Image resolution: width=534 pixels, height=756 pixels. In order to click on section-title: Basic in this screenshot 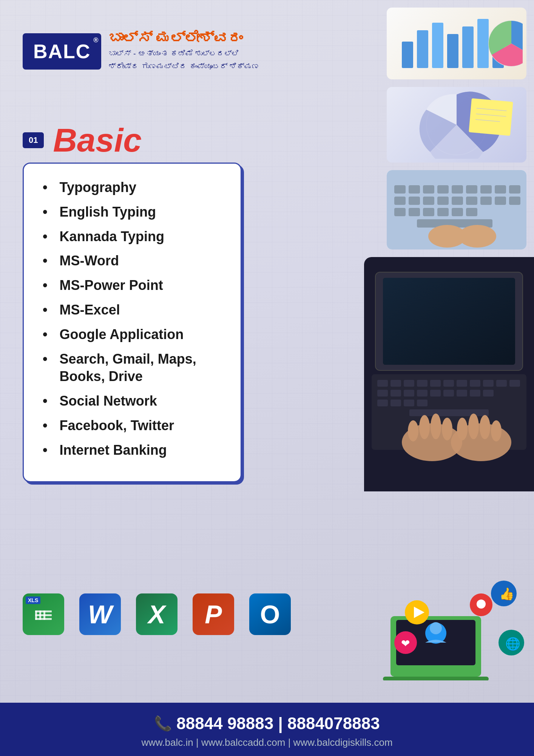, I will do `click(97, 140)`.